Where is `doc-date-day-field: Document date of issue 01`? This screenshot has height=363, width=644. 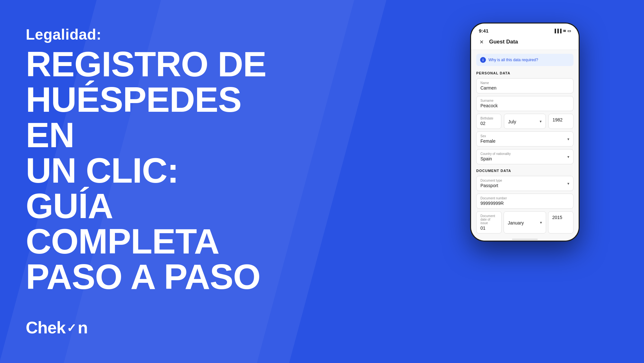
doc-date-day-field: Document date of issue 01 is located at coordinates (489, 222).